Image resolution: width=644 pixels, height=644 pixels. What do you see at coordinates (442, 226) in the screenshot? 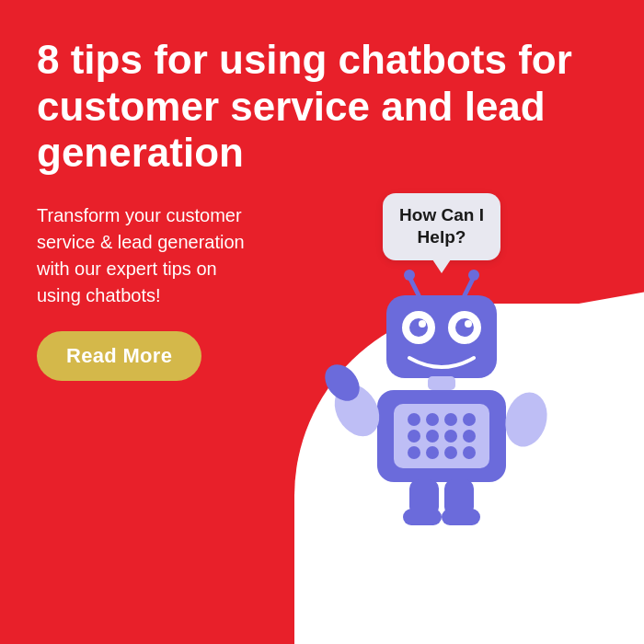
I see `speech-bubble: How Can I Help?` at bounding box center [442, 226].